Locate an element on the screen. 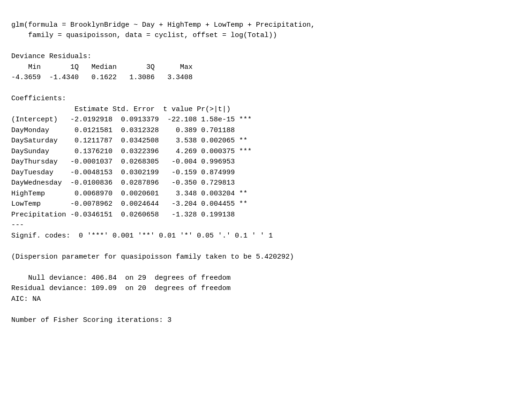 The height and width of the screenshot is (417, 532). output-line-9: (Intercept) -2.0192918 0.0913379 -22.108… is located at coordinates (266, 120).